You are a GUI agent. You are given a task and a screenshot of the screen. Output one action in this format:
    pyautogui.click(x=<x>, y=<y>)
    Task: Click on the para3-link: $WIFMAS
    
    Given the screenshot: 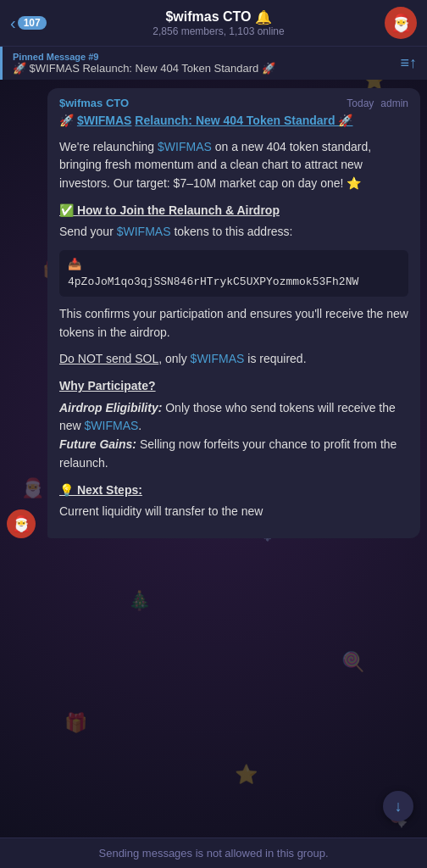 What is the action you would take?
    pyautogui.click(x=218, y=359)
    